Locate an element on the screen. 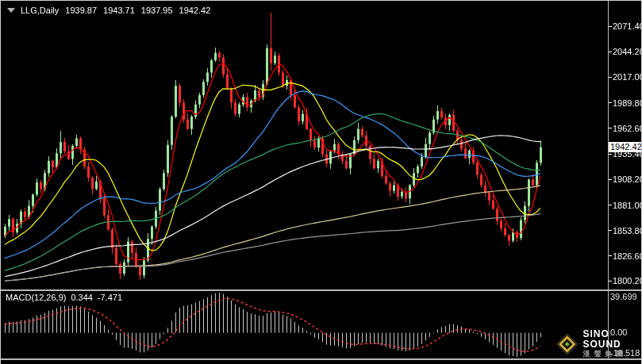 The height and width of the screenshot is (364, 642). macd-signal-value: -7.471 is located at coordinates (110, 297).